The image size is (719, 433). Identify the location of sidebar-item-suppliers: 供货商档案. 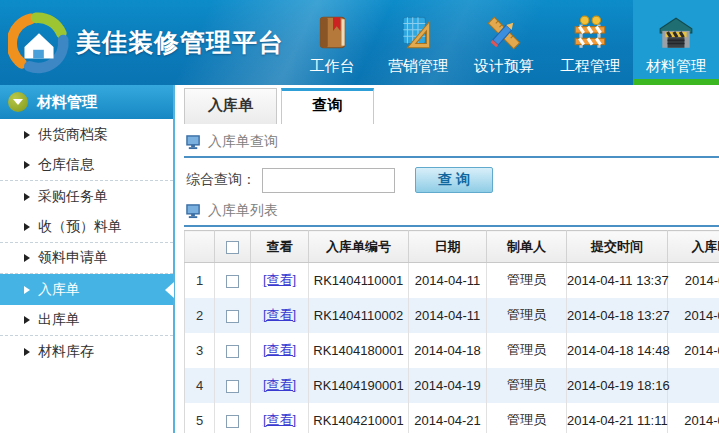
(86, 134).